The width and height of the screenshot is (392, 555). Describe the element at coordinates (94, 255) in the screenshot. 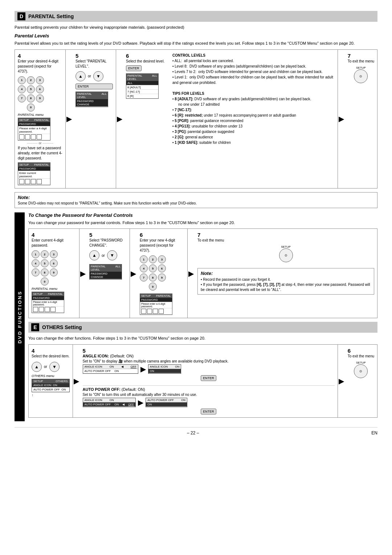

I see `cpwd-up: ▲` at that location.